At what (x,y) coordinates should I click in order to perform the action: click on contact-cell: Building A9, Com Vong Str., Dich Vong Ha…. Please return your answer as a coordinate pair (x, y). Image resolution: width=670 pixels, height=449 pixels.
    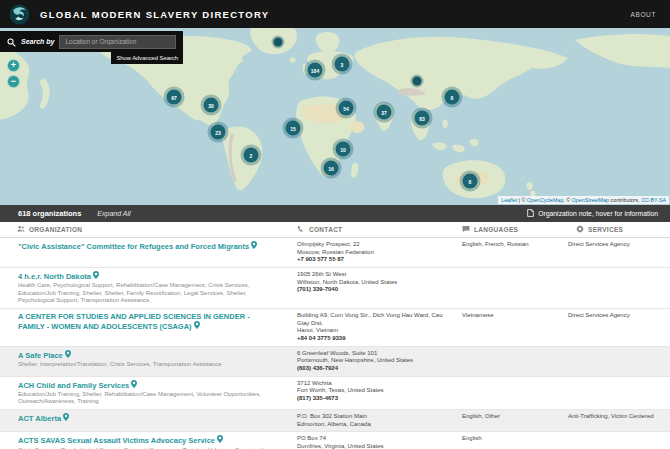
    Looking at the image, I should click on (372, 328).